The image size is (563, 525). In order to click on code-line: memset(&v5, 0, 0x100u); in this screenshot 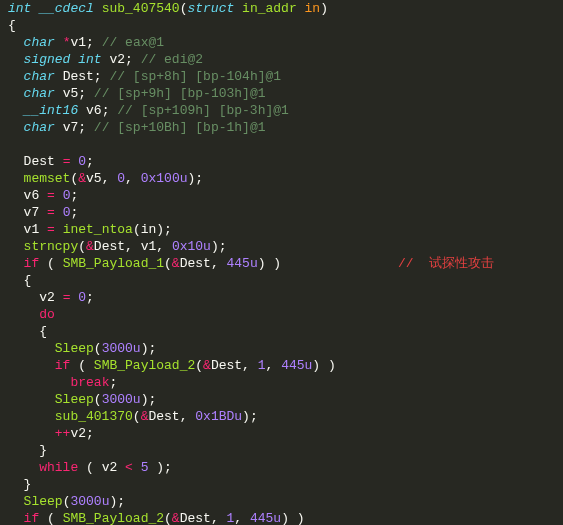, I will do `click(286, 178)`.